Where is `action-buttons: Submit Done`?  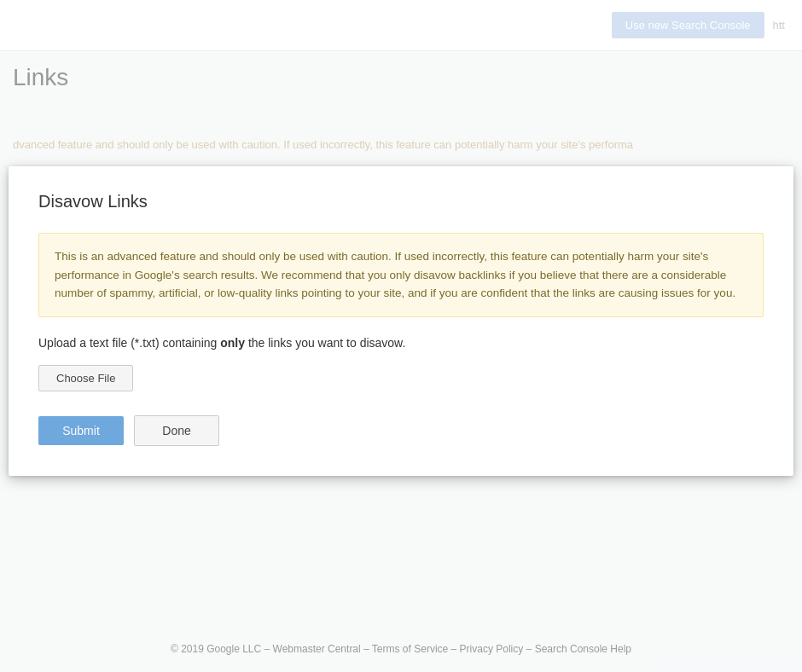 action-buttons: Submit Done is located at coordinates (401, 431).